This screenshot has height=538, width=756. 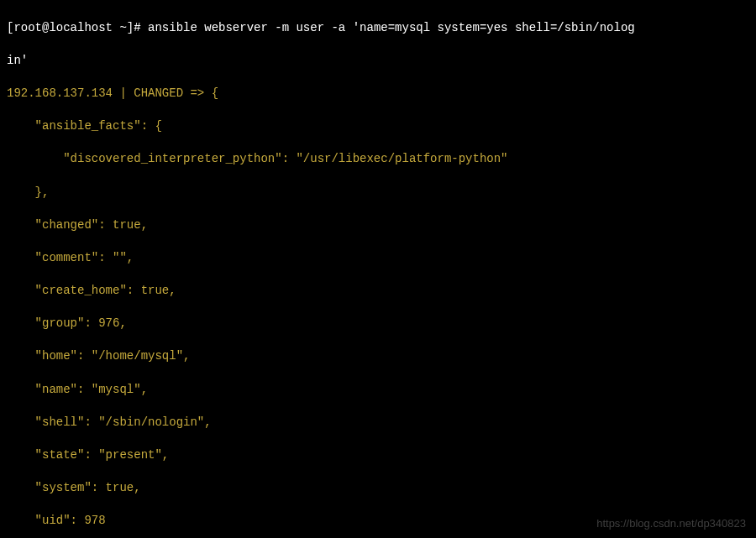 I want to click on watermark-text: https://blog.csdn.net/dp340823, so click(x=671, y=524).